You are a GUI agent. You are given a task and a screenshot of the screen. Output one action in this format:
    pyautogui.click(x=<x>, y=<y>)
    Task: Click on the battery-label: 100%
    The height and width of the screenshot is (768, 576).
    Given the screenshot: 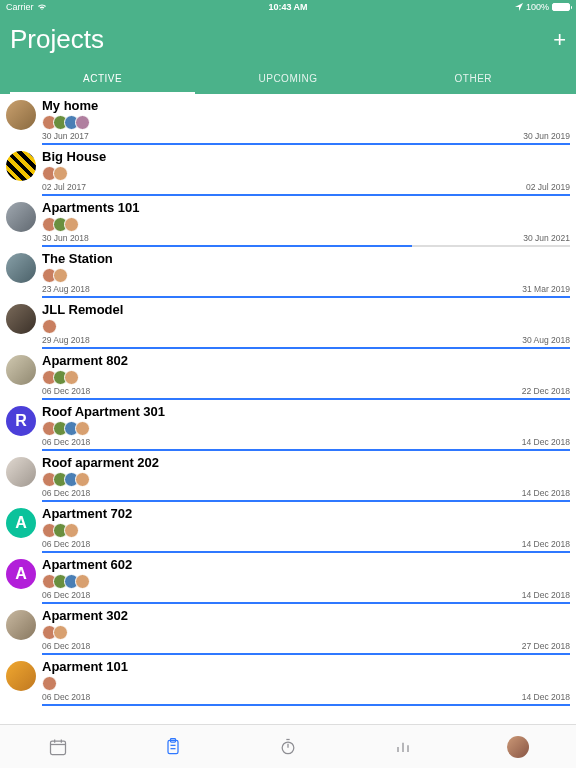 What is the action you would take?
    pyautogui.click(x=538, y=7)
    